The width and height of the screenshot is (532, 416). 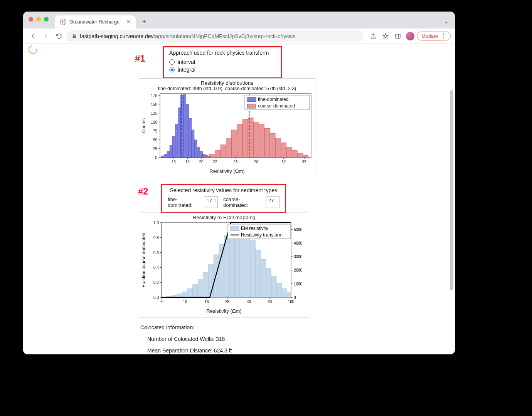 What do you see at coordinates (129, 22) in the screenshot?
I see `tab-close-icon: ×` at bounding box center [129, 22].